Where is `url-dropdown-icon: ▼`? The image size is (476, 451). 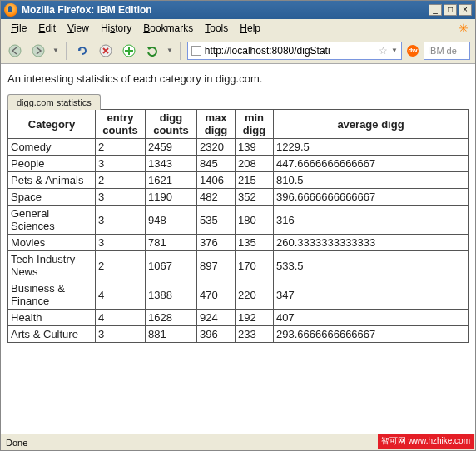
url-dropdown-icon: ▼ is located at coordinates (394, 50).